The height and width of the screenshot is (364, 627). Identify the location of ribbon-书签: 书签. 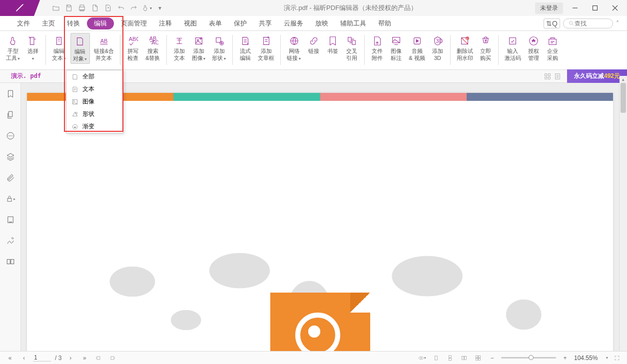
(333, 44).